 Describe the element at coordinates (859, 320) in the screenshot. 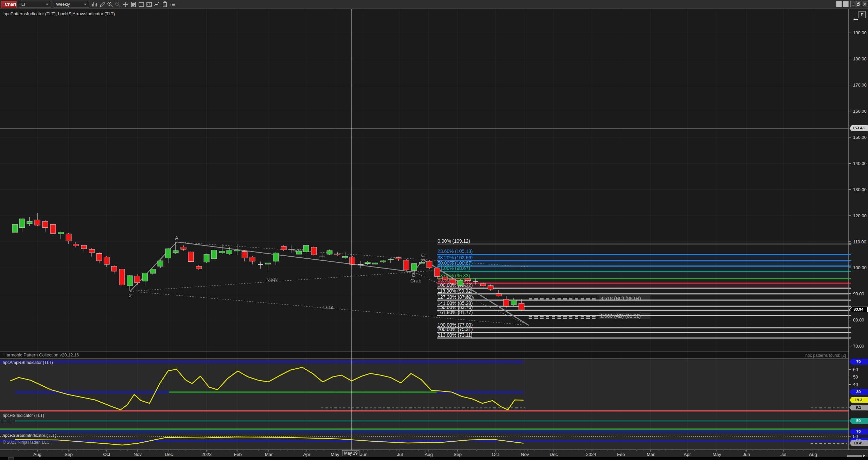

I see `price-axis-tick-label: 80.00` at that location.